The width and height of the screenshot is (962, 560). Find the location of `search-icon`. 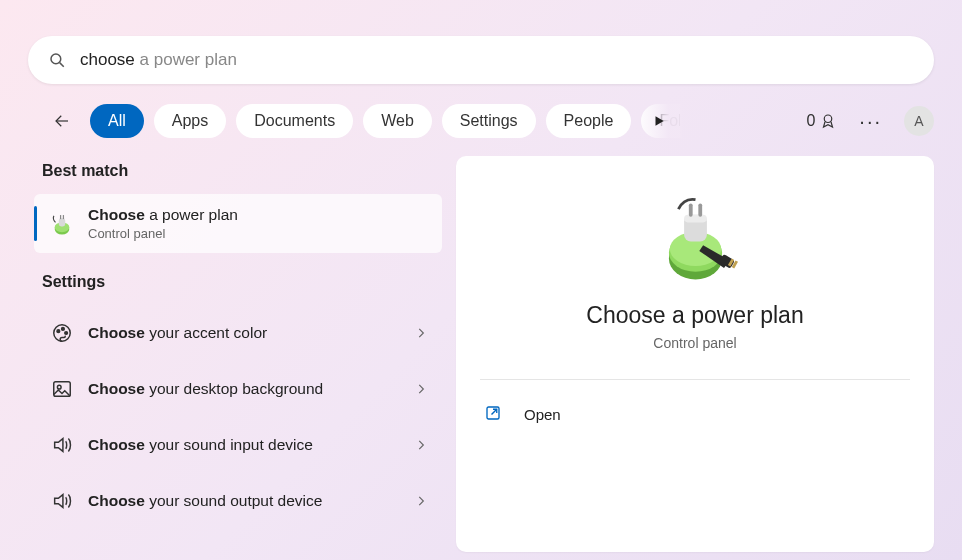

search-icon is located at coordinates (57, 60).